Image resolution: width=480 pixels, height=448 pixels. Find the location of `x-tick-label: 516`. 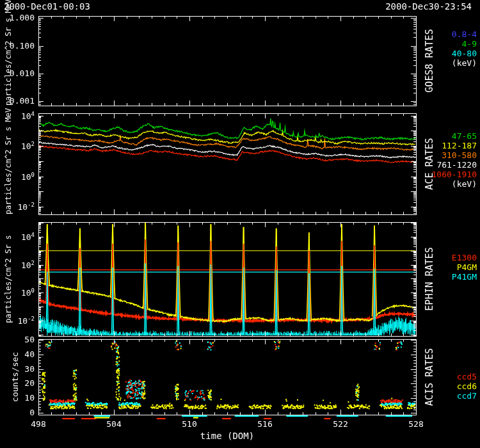

x-tick-label: 516 is located at coordinates (265, 424).